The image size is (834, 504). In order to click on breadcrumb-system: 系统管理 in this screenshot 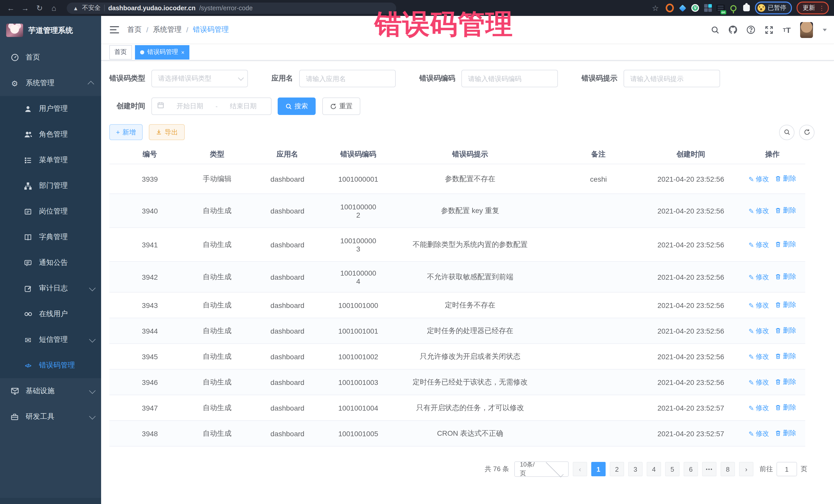, I will do `click(167, 30)`.